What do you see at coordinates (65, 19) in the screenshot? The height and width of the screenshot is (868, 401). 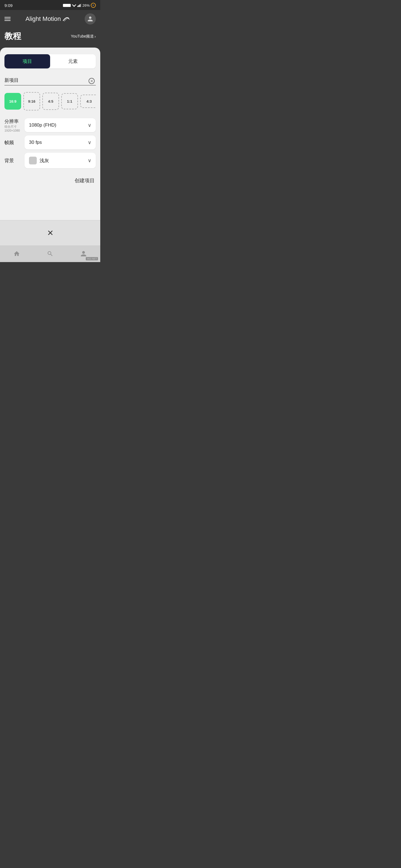 I see `app-logo-arc` at bounding box center [65, 19].